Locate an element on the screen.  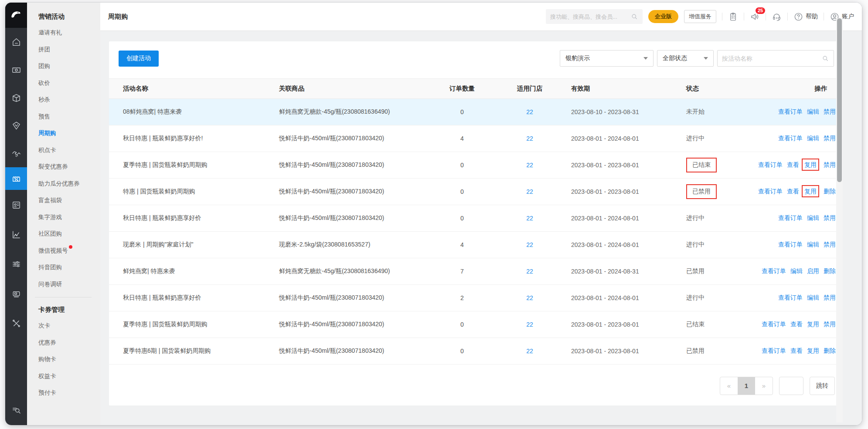
prev-page-button: « is located at coordinates (729, 386).